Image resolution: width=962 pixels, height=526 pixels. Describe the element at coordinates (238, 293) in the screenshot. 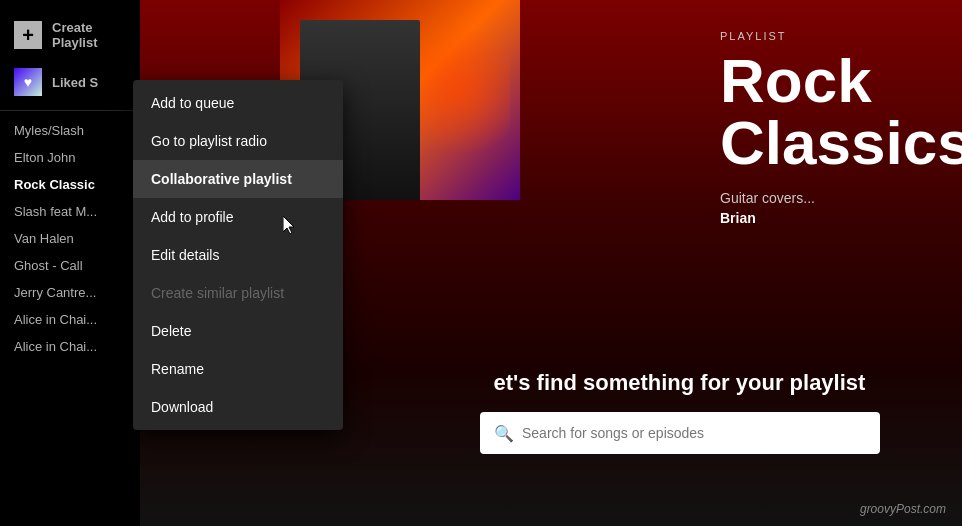

I see `context-menu-create-similar-playlist: Create similar playlist` at that location.